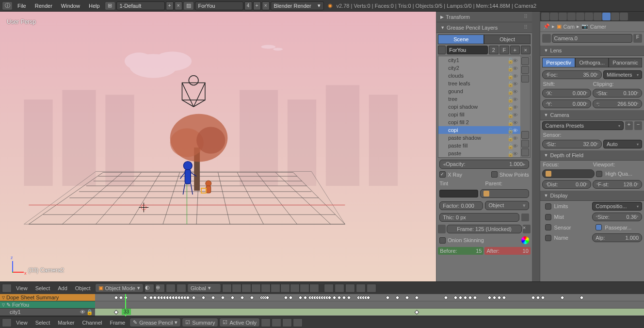 This screenshot has width=644, height=328. Describe the element at coordinates (44, 6) in the screenshot. I see `menu-render: Render` at that location.